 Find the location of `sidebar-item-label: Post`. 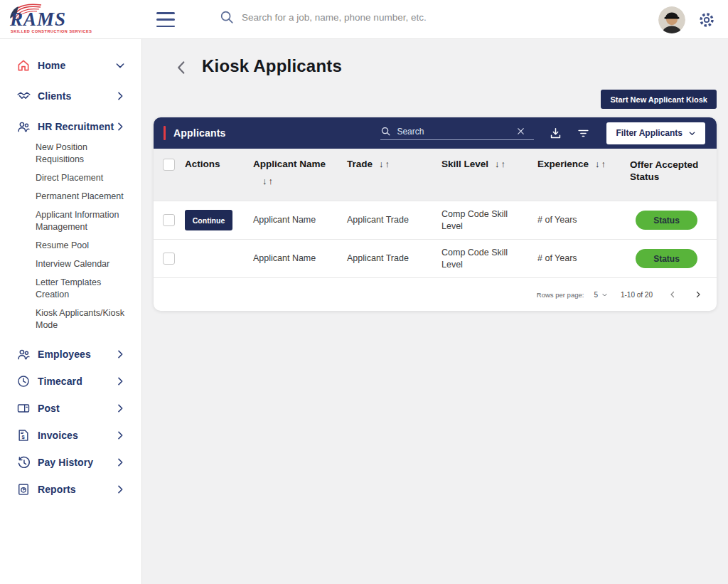

sidebar-item-label: Post is located at coordinates (76, 408).